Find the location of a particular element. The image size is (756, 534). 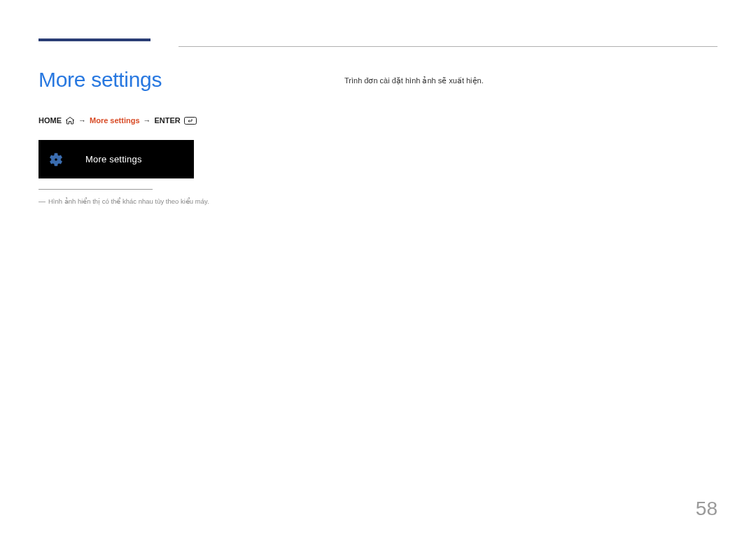

breadcrumb-step: More settings is located at coordinates (115, 120).